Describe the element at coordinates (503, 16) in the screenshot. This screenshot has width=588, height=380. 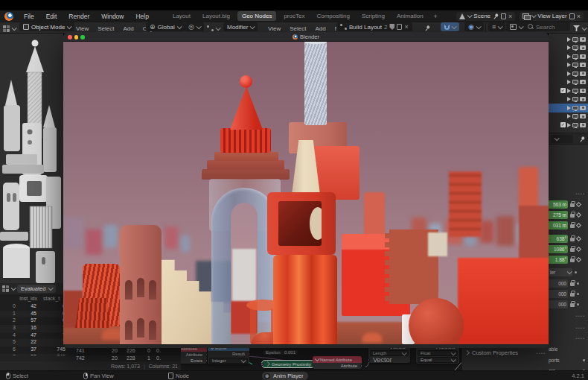
I see `new-scene-icon` at that location.